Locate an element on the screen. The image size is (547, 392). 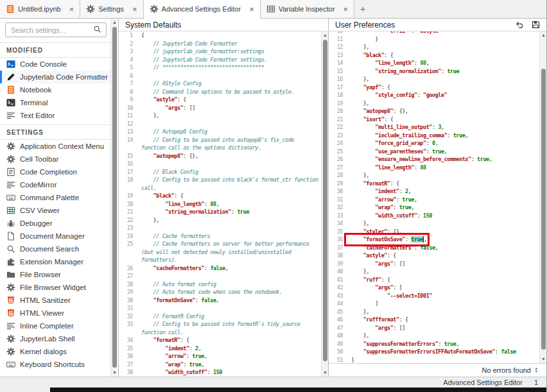
code-line: 44 ] is located at coordinates (434, 304).